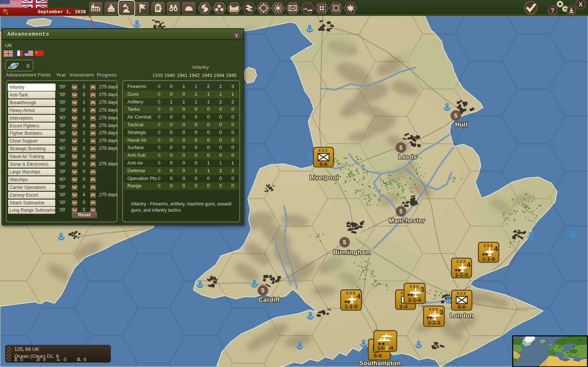  Describe the element at coordinates (461, 124) in the screenshot. I see `svg-text: Hull` at that location.